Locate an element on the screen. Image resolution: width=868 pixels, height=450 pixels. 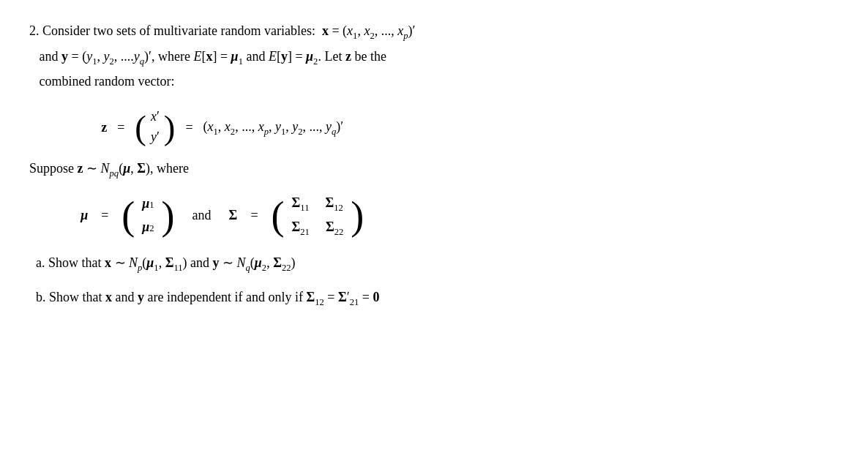
part-b: b. Show that x and y are independent if … is located at coordinates (222, 299).